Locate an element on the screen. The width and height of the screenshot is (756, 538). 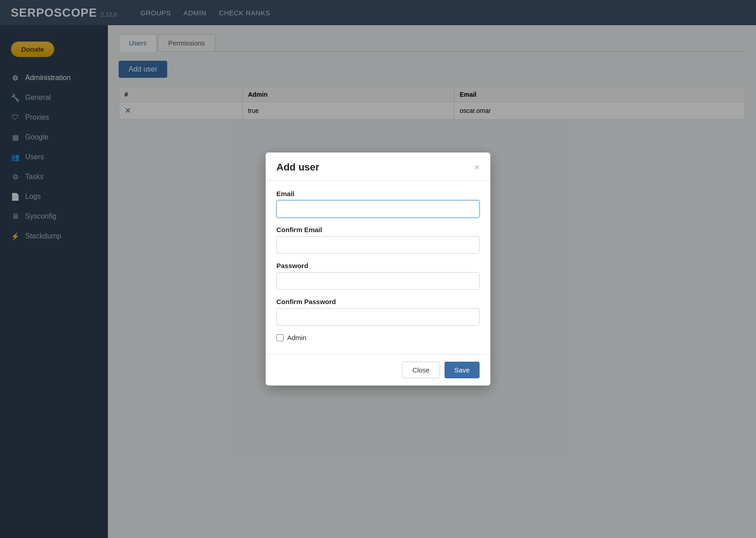
email-label: Email is located at coordinates (378, 193).